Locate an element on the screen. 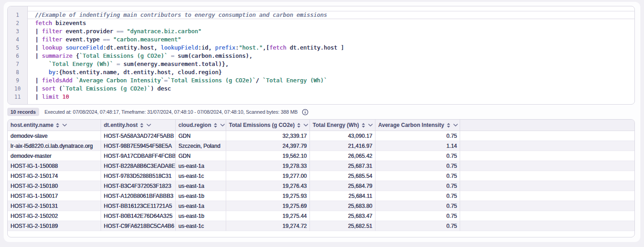  info-icon is located at coordinates (305, 112).